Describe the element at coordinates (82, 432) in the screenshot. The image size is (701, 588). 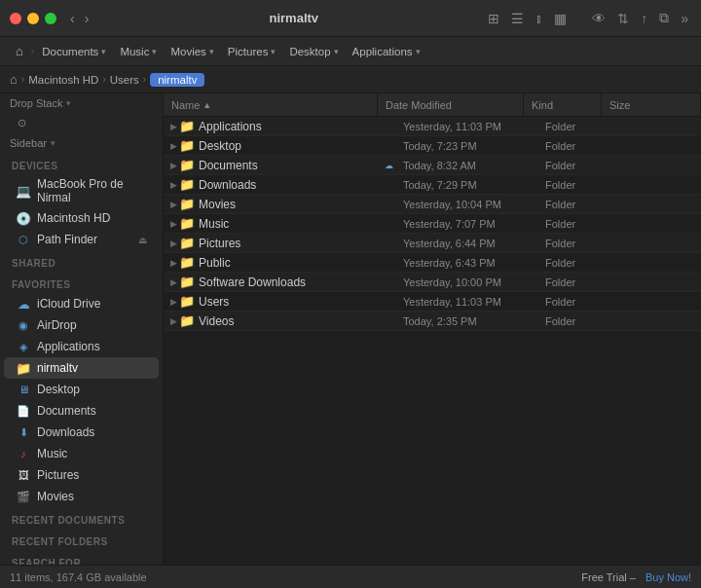
I see `sidebar-item-downloads: ⬇ Downloads` at that location.